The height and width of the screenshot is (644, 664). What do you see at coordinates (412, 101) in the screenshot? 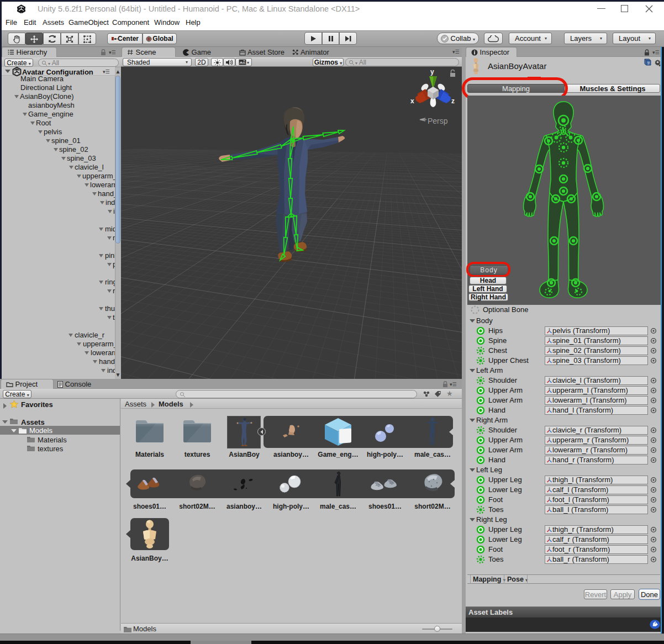
I see `svg-text: x` at bounding box center [412, 101].